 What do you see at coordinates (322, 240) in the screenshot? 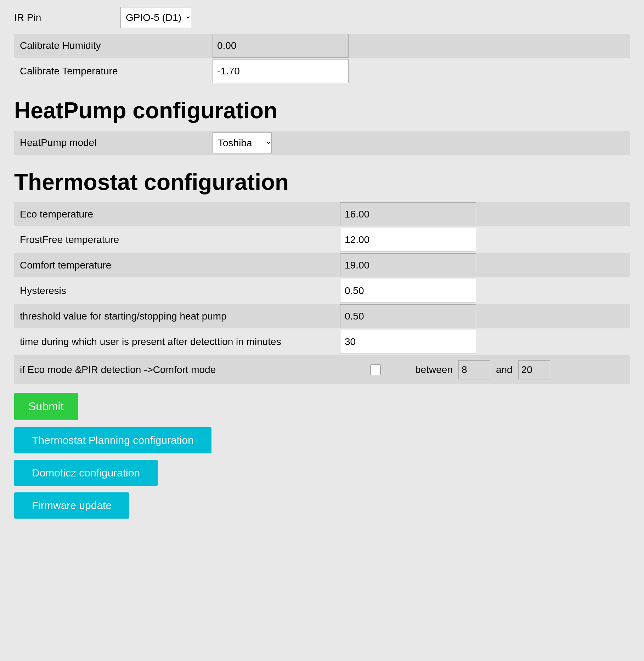
I see `frostfree-temperature-row: FrostFree temperature` at bounding box center [322, 240].